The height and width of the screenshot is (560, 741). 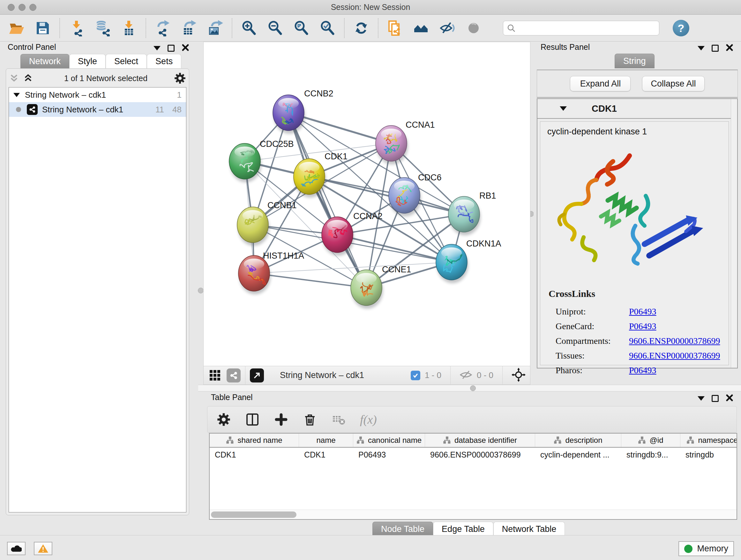 What do you see at coordinates (249, 28) in the screenshot?
I see `zoom-in-icon` at bounding box center [249, 28].